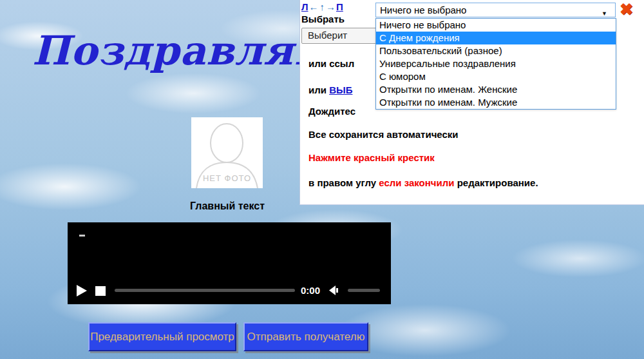  I want to click on audio-player: 0:00, so click(229, 263).